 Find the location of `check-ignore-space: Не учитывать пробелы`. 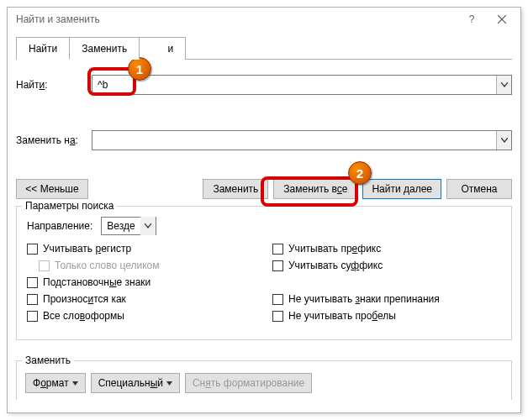

check-ignore-space: Не учитывать пробелы is located at coordinates (387, 316).